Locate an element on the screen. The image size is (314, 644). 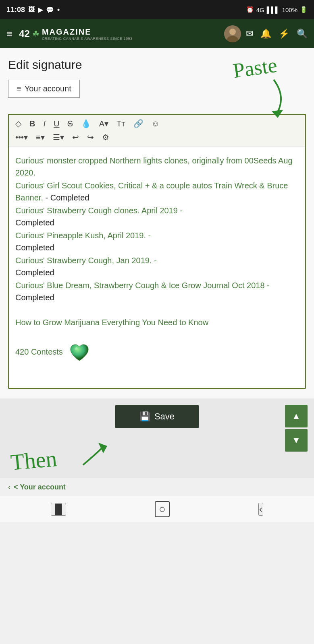
logo-leaf: ☘ is located at coordinates (36, 34).